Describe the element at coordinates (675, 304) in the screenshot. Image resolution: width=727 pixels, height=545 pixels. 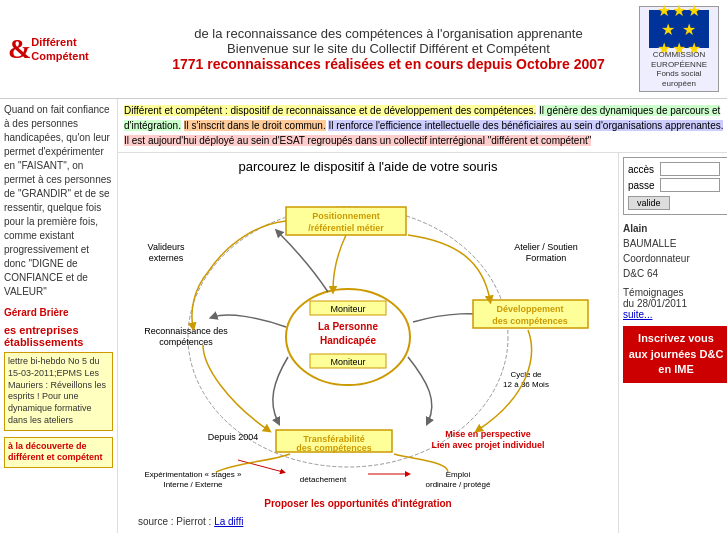
I see `temoignages-date: du 28/01/2011` at that location.